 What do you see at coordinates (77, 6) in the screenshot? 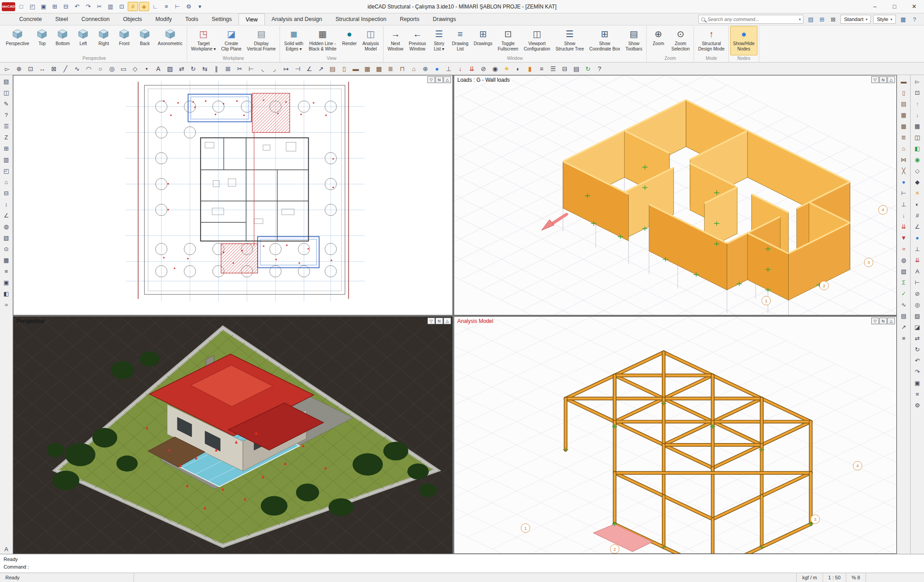
I see `undo-icon: ↶` at bounding box center [77, 6].